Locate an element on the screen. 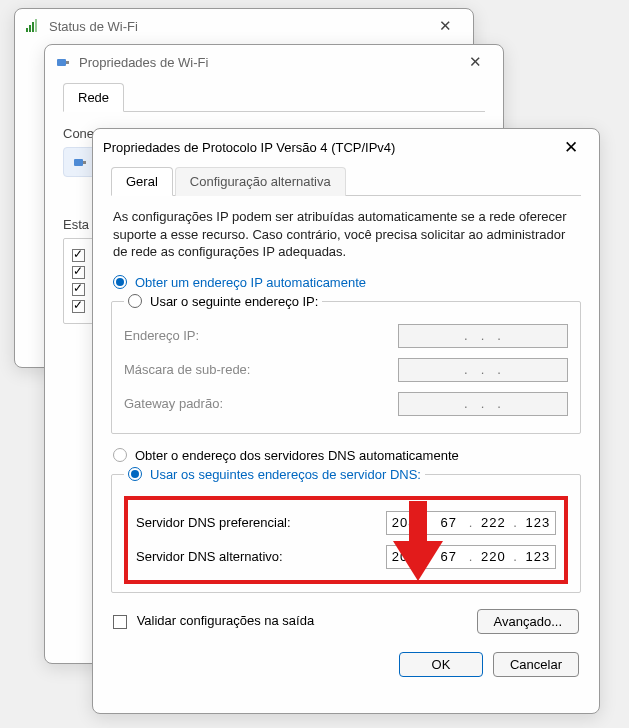 The image size is (629, 728). tab-rede: Rede is located at coordinates (94, 98).